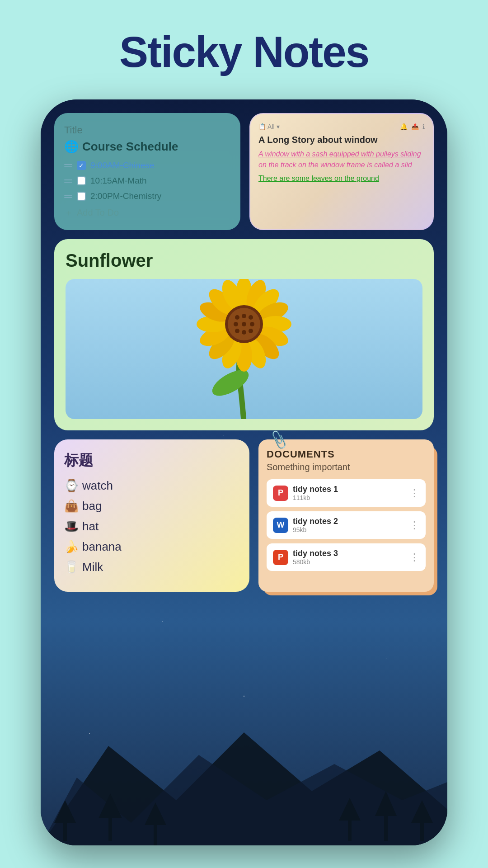 The image size is (488, 868). I want to click on story-text-green: There are some leaves on the ground, so click(342, 179).